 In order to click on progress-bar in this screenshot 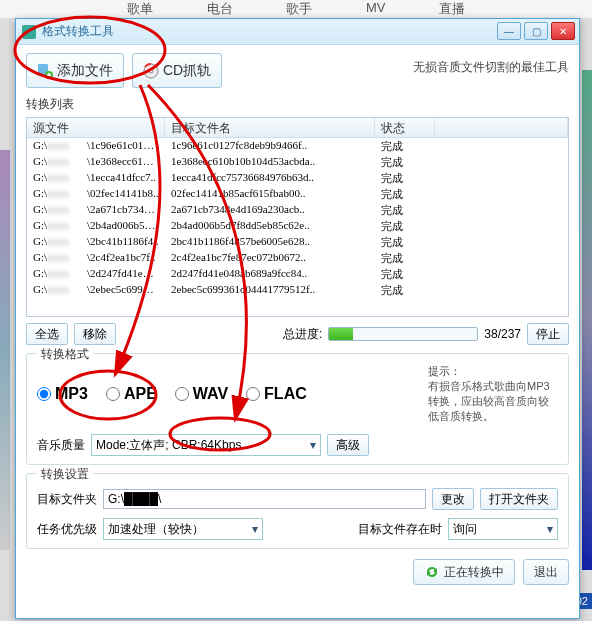, I will do `click(403, 334)`.